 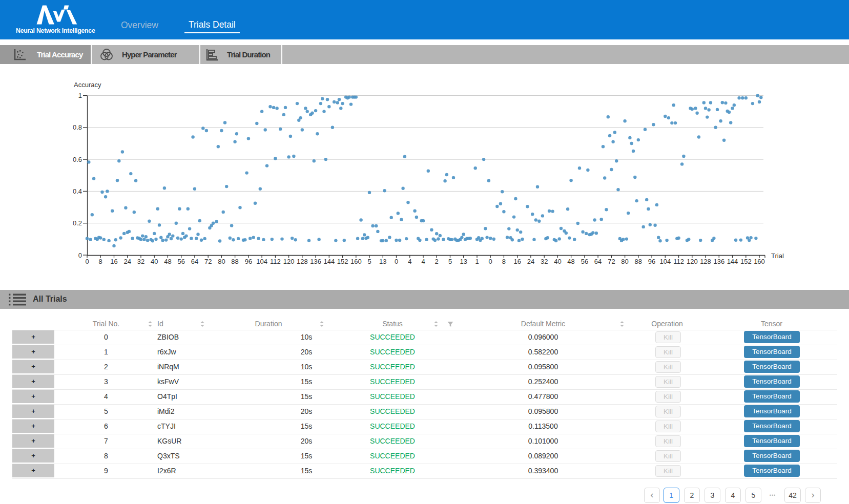 What do you see at coordinates (77, 127) in the screenshot?
I see `svg-text: 0.8` at bounding box center [77, 127].